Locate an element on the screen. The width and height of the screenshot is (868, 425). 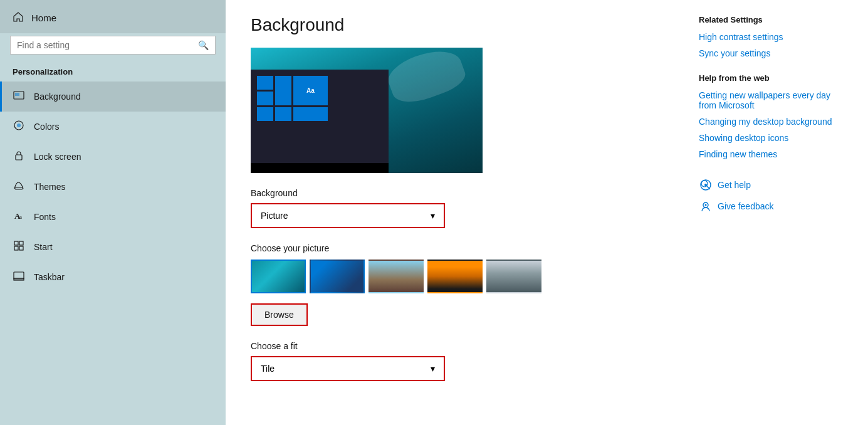
sidebar-home-label: Home is located at coordinates (44, 18).